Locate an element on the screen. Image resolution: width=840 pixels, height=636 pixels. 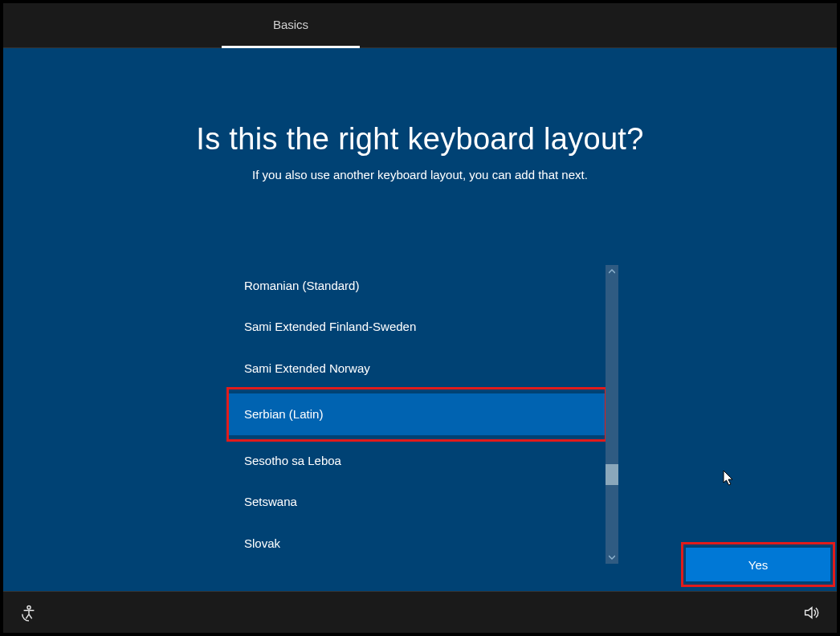
tab-basics: Basics is located at coordinates (291, 26).